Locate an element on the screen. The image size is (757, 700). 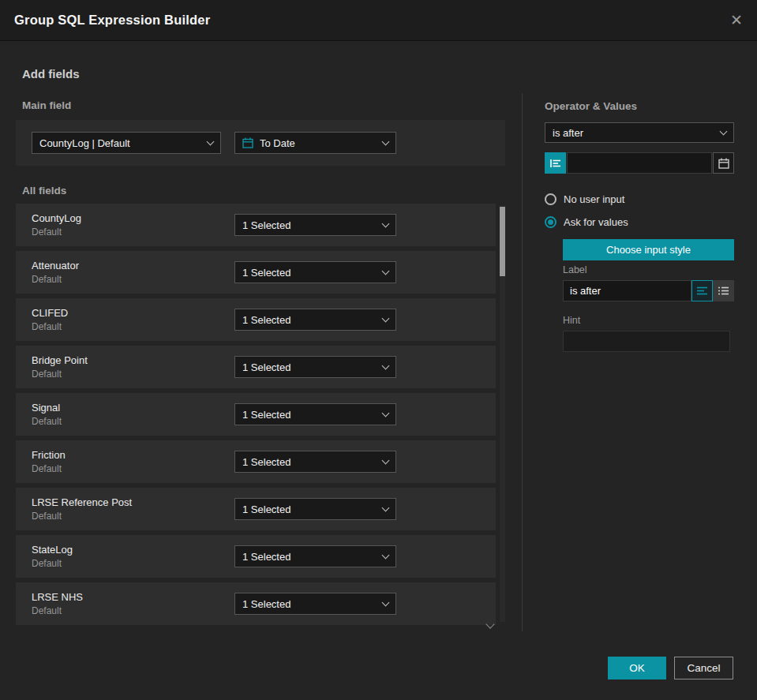
field-info: Bridge Point Default is located at coordinates (133, 367).